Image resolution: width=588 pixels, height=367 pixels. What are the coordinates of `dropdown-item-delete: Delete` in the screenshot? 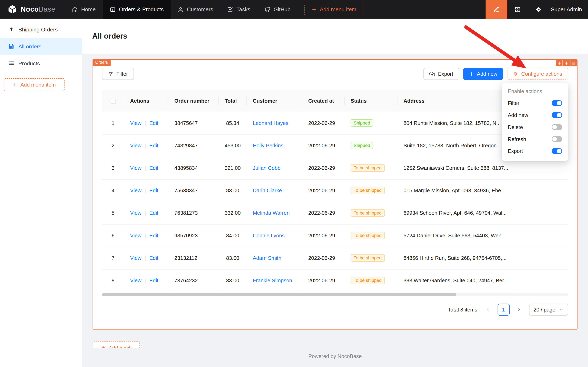 It's located at (535, 127).